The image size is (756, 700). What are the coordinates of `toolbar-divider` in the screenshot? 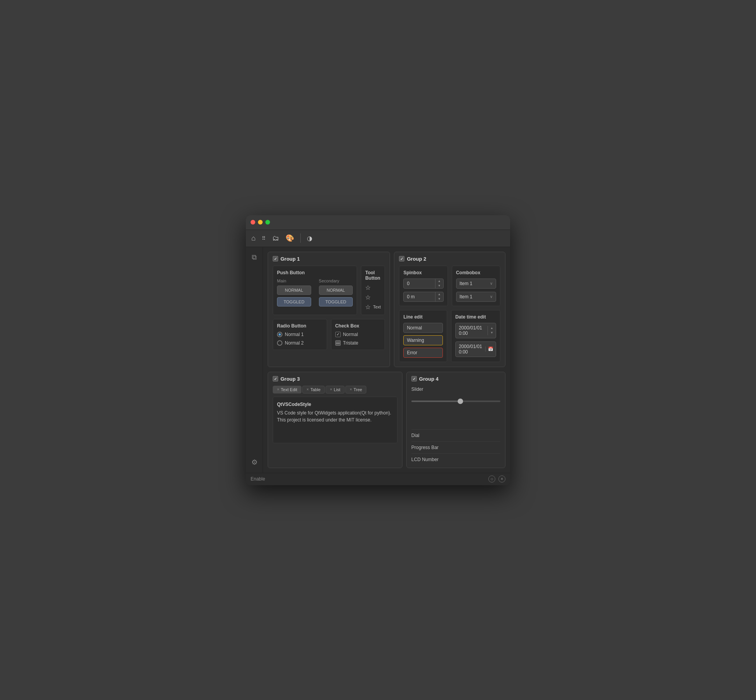 It's located at (301, 238).